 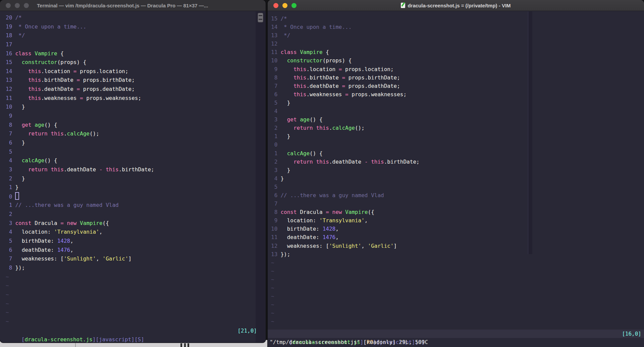 What do you see at coordinates (632, 334) in the screenshot?
I see `token: [16,0]` at bounding box center [632, 334].